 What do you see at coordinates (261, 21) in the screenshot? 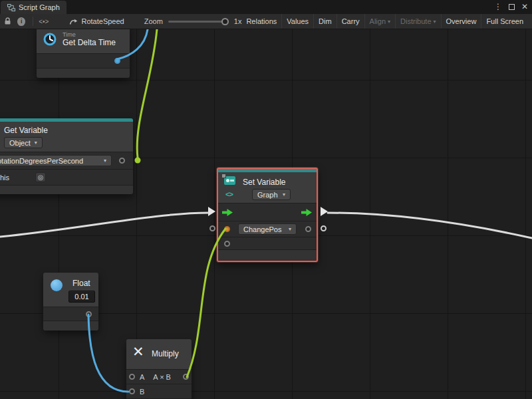
I see `relations-button: Relations` at bounding box center [261, 21].